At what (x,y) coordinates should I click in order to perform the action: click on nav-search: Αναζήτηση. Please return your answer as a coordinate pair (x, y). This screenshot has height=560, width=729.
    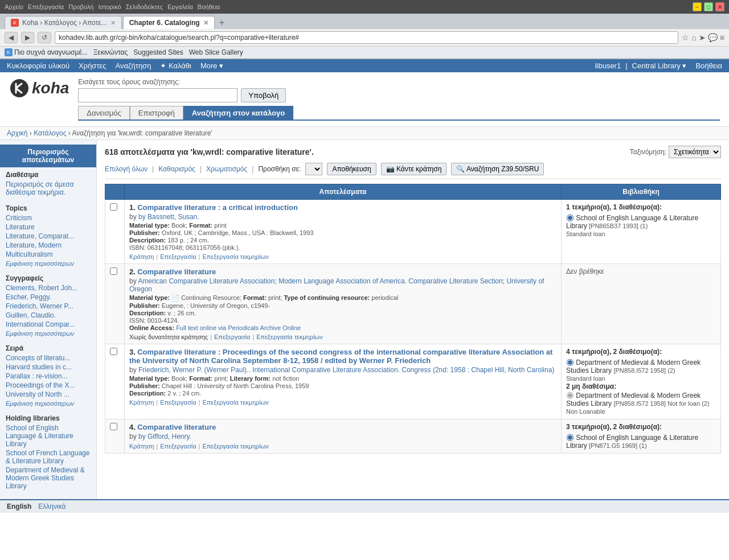
    Looking at the image, I should click on (133, 66).